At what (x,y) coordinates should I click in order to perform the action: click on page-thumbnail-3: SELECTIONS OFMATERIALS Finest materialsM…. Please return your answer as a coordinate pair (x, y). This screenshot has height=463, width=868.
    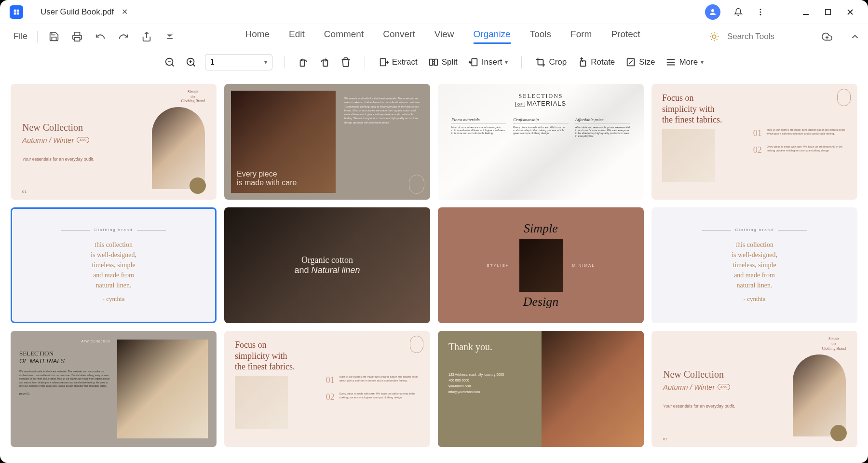
    Looking at the image, I should click on (541, 142).